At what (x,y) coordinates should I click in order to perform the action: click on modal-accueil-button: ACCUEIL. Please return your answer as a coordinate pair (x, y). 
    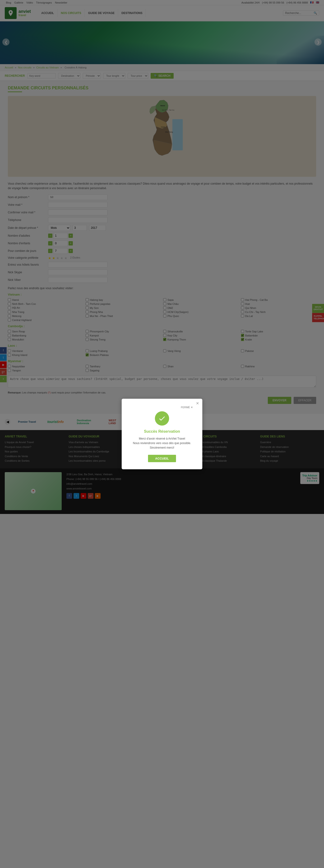
    Looking at the image, I should click on (162, 459).